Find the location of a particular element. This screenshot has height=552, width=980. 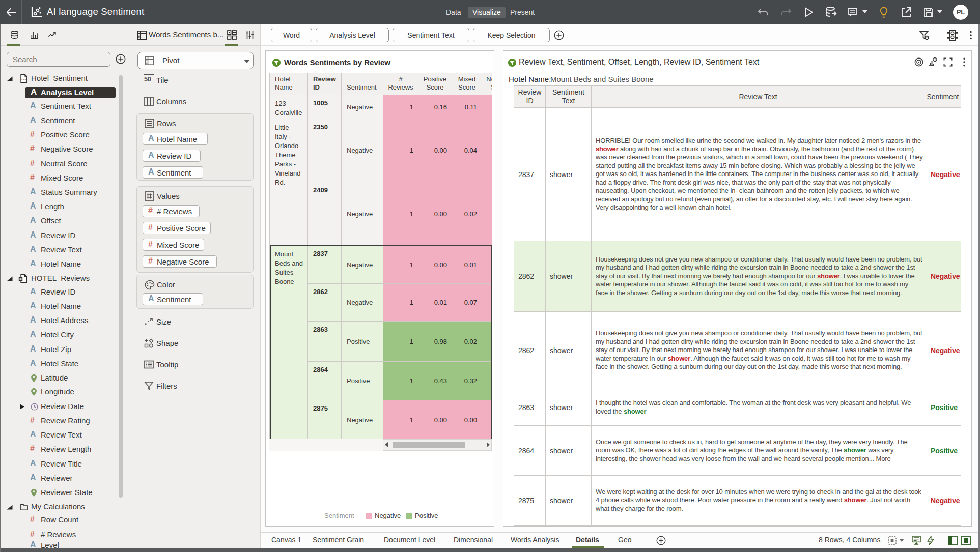

svg-text: csv is located at coordinates (24, 79).